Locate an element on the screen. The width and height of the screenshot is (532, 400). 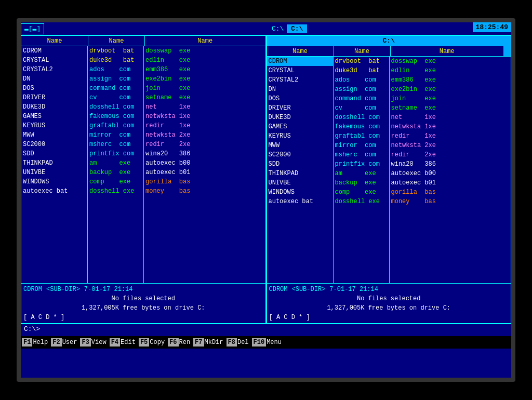
f1-key: F1 is located at coordinates (27, 342).